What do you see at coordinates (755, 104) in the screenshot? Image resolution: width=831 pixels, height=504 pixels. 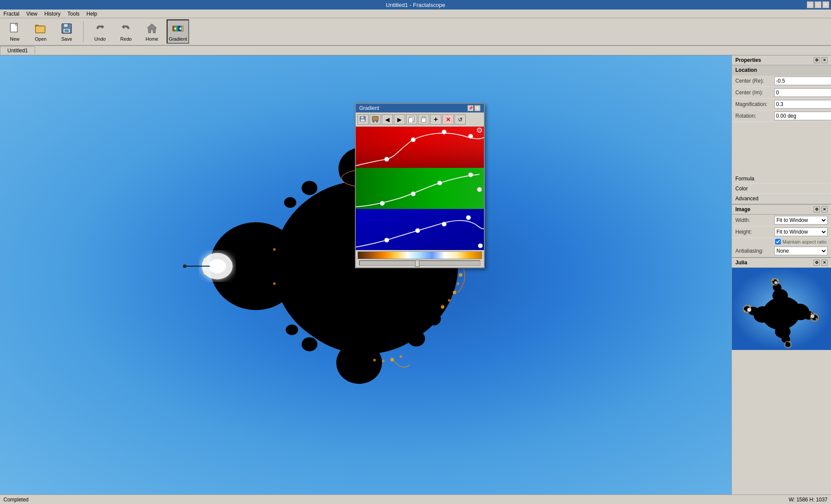 I see `magnification-label: Magnification:` at bounding box center [755, 104].